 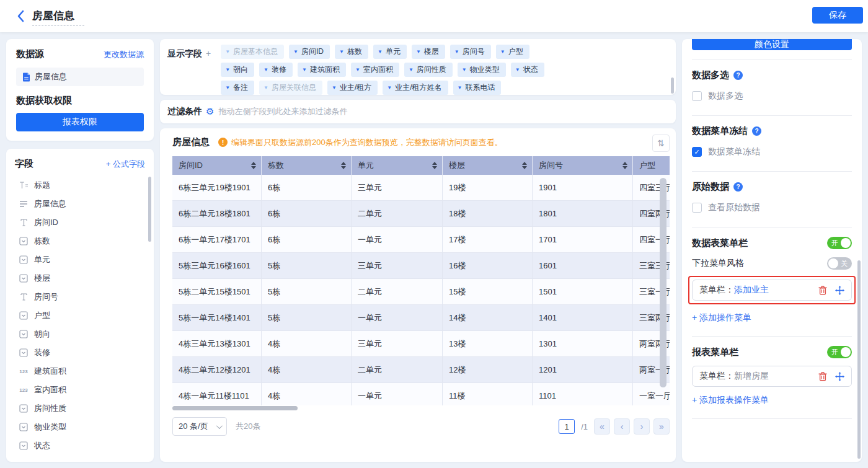 What do you see at coordinates (487, 166) in the screenshot?
I see `column-header: 楼层` at bounding box center [487, 166].